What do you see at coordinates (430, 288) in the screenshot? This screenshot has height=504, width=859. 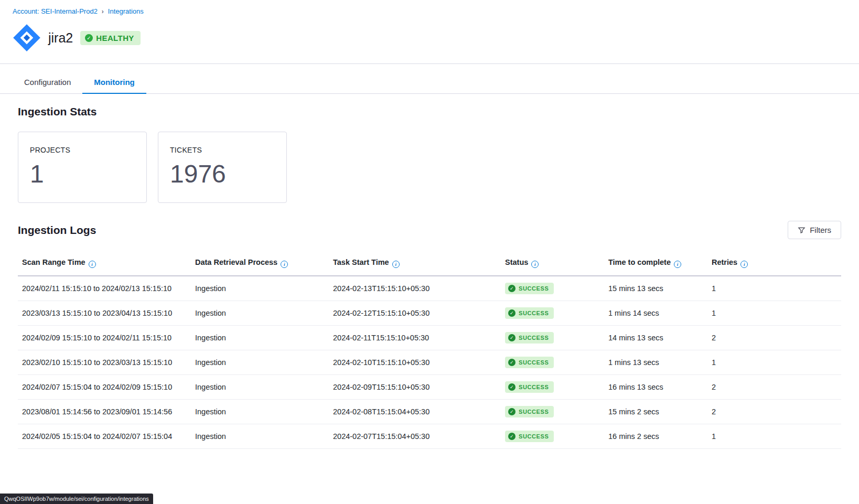 I see `table-row: 2024/02/11 15:15:10 to 2024/02/13 15:15:…` at bounding box center [430, 288].